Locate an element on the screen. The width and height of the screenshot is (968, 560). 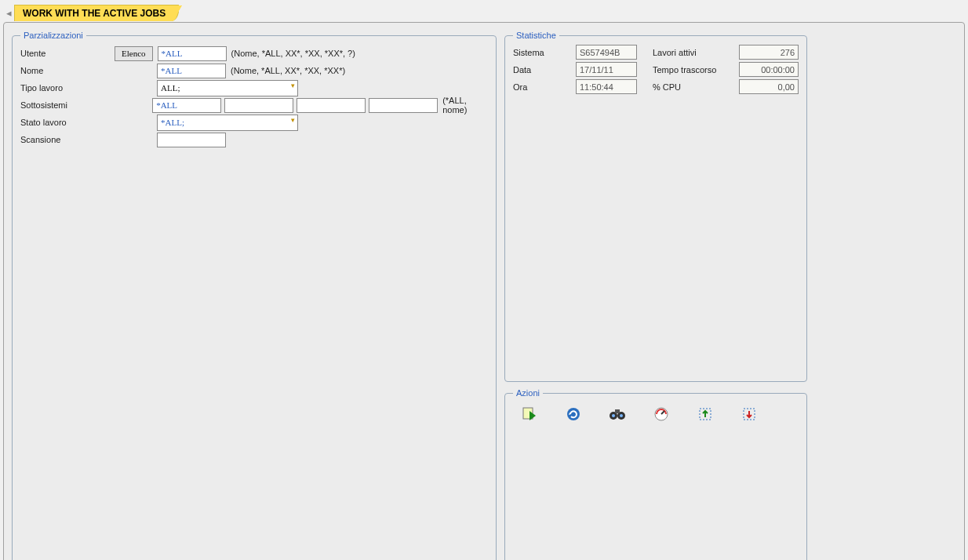
run-action-icon is located at coordinates (529, 414).